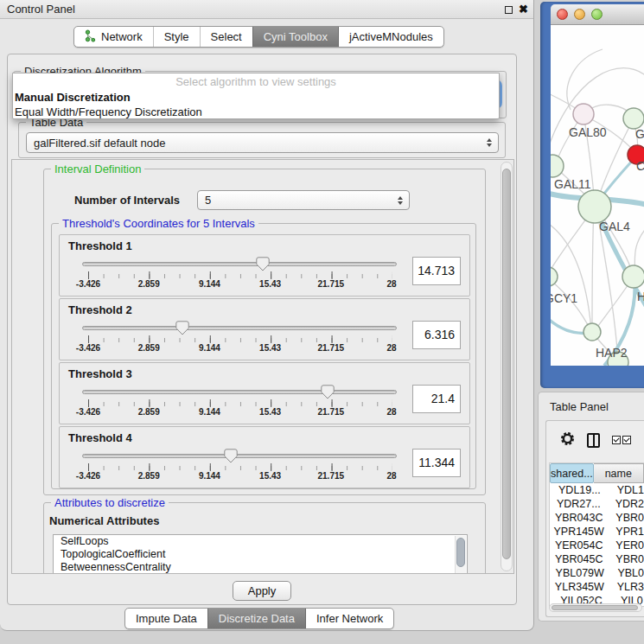 The image size is (644, 644). I want to click on algorithm-placeholder: Select algorithm to view settings, so click(256, 81).